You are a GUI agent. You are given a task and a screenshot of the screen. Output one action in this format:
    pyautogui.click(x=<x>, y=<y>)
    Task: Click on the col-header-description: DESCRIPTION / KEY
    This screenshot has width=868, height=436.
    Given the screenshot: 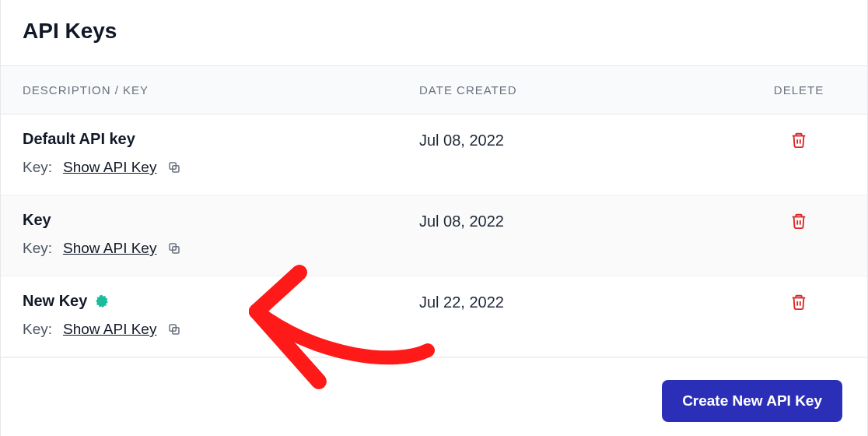 What is the action you would take?
    pyautogui.click(x=221, y=90)
    